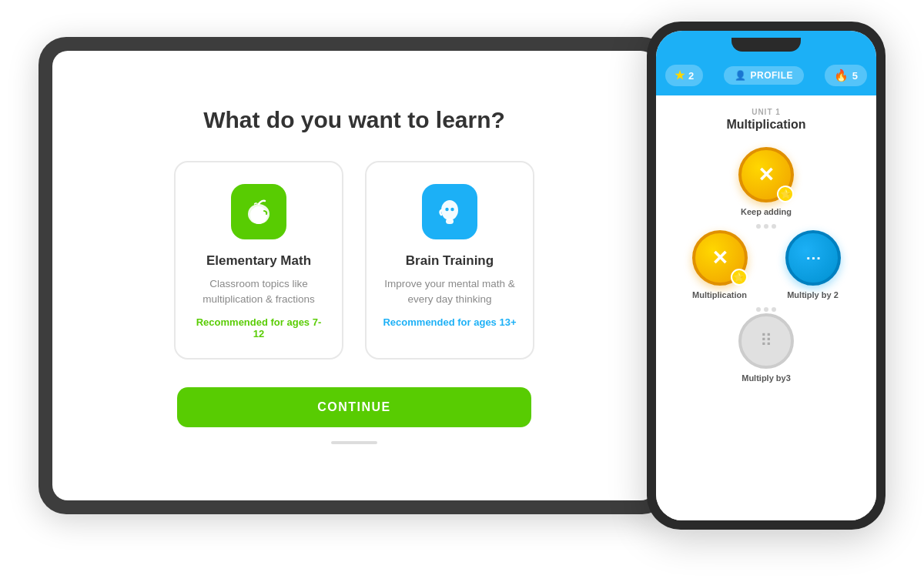  Describe the element at coordinates (684, 75) in the screenshot. I see `stars-stat: ★ 2` at that location.